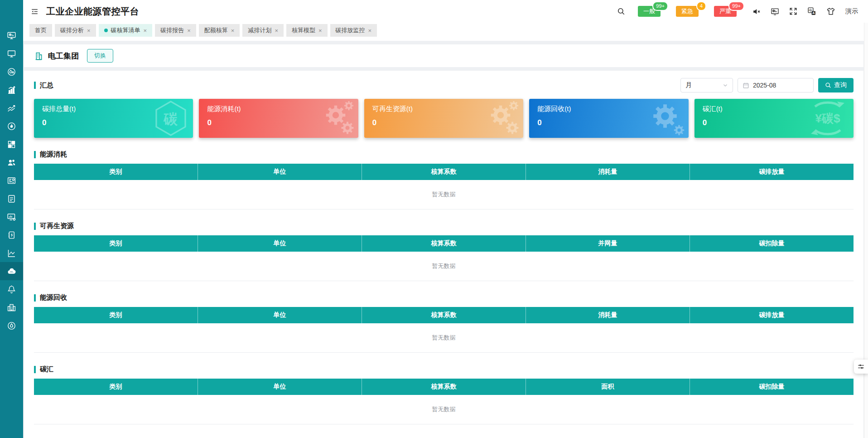 The width and height of the screenshot is (868, 438). What do you see at coordinates (608, 172) in the screenshot?
I see `column-header: 消耗量` at bounding box center [608, 172].